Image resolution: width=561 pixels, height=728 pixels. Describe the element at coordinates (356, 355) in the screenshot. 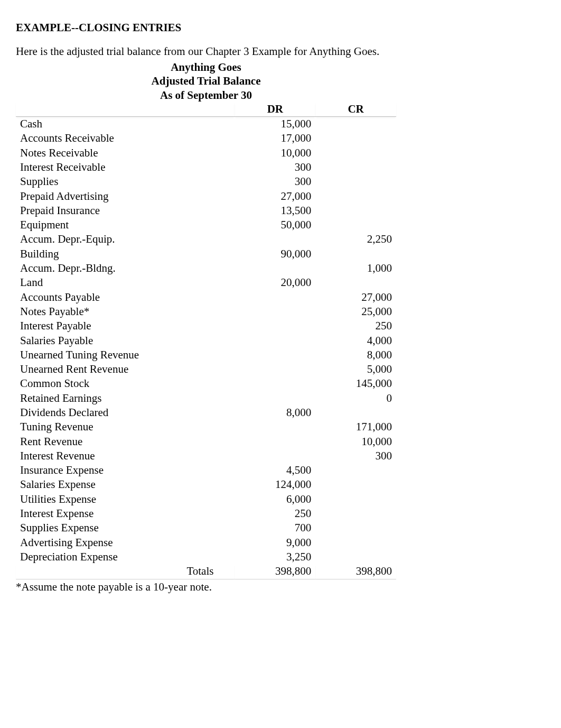

I see `cr-cell: 8,000` at that location.